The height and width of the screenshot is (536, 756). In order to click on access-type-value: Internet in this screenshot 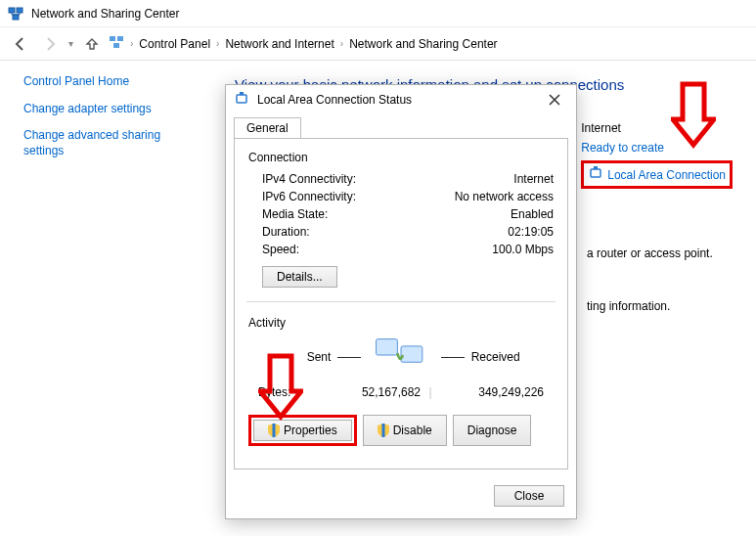, I will do `click(657, 128)`.